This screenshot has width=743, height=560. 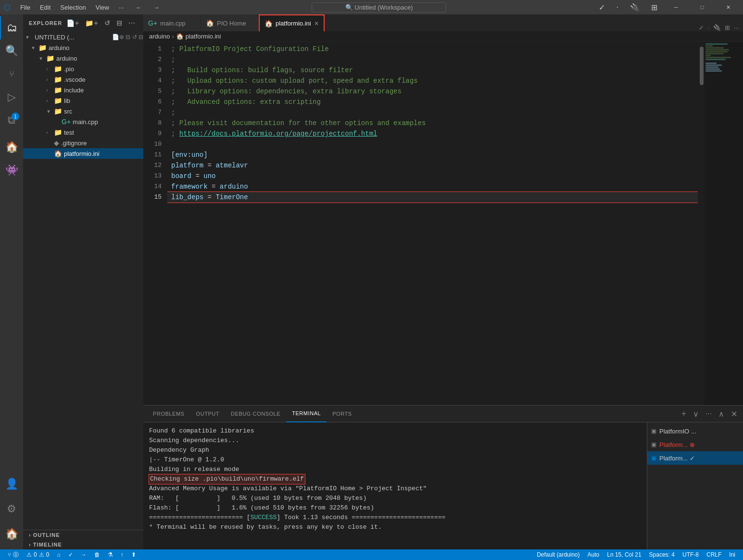 What do you see at coordinates (256, 414) in the screenshot?
I see `panel-tab-debug-console: DEBUG CONSOLE` at bounding box center [256, 414].